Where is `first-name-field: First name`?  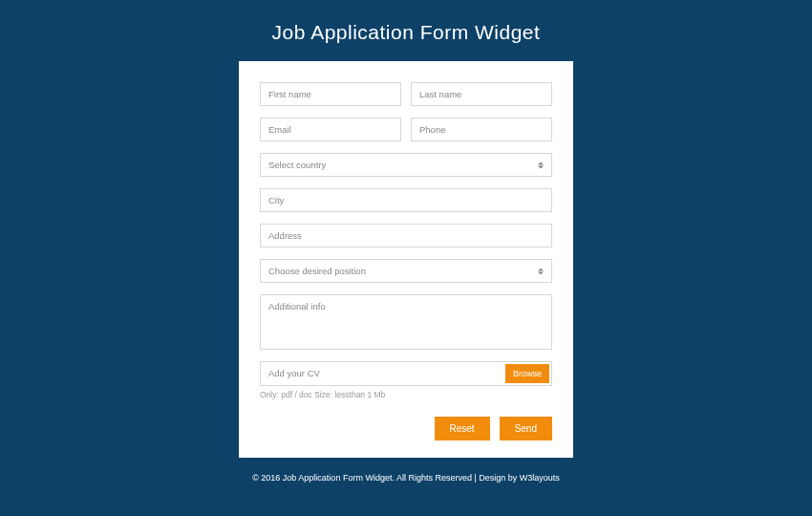 first-name-field: First name is located at coordinates (331, 94).